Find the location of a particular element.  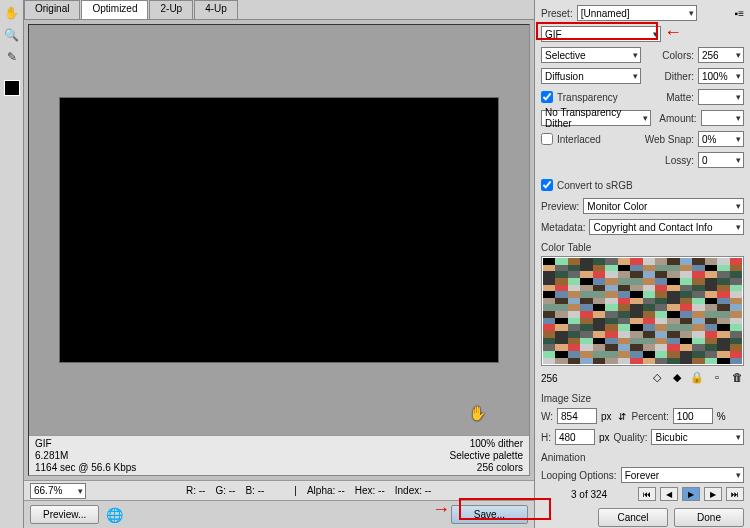

format-select: GIF is located at coordinates (601, 34).